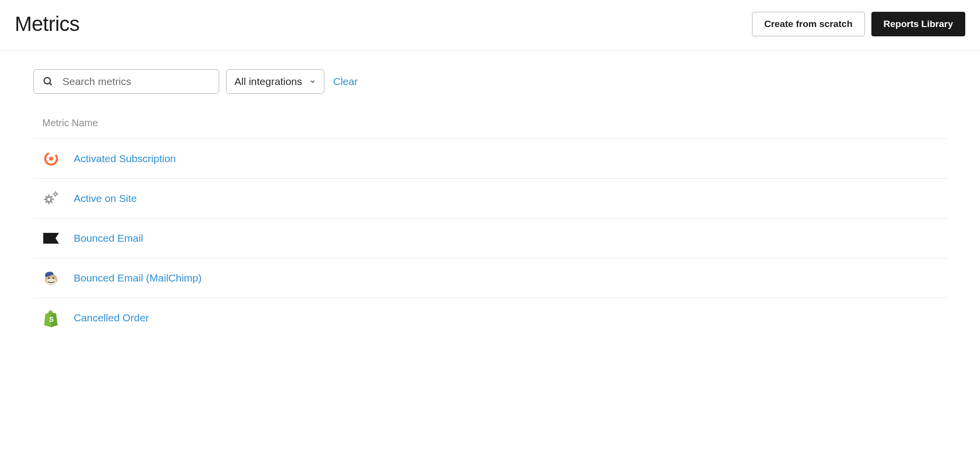 This screenshot has width=980, height=450. Describe the element at coordinates (105, 198) in the screenshot. I see `metric-link: Active on Site` at that location.